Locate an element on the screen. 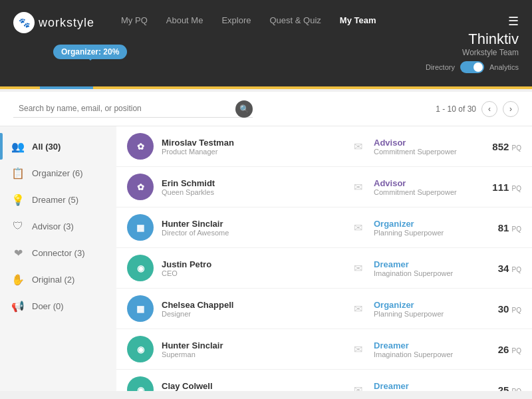 The height and width of the screenshot is (399, 532). sidebar-item-organizer: 📋 Organizer (6) is located at coordinates (59, 173).